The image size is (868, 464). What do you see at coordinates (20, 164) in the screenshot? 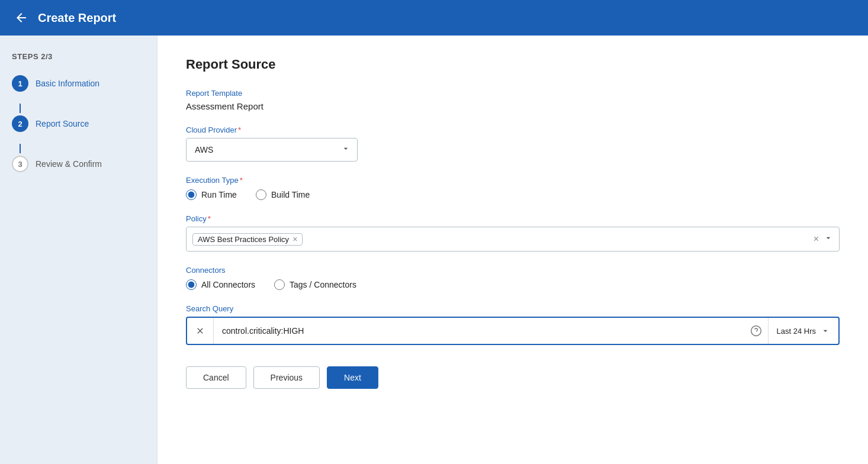
I see `step-3-circle: 3` at bounding box center [20, 164].